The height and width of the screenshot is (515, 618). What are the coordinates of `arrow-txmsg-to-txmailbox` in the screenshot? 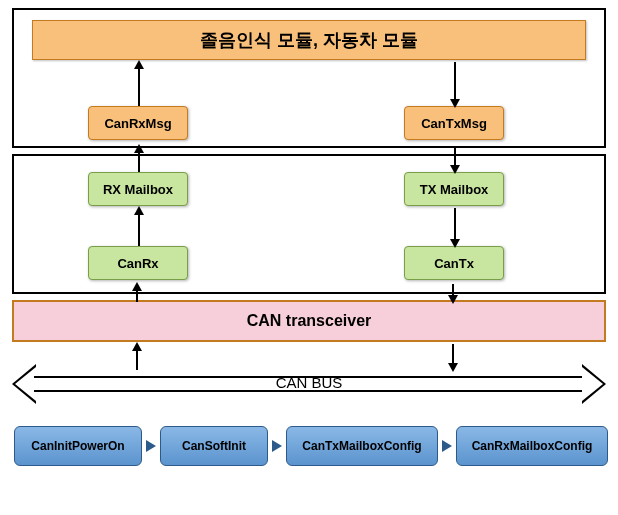 It's located at (455, 159).